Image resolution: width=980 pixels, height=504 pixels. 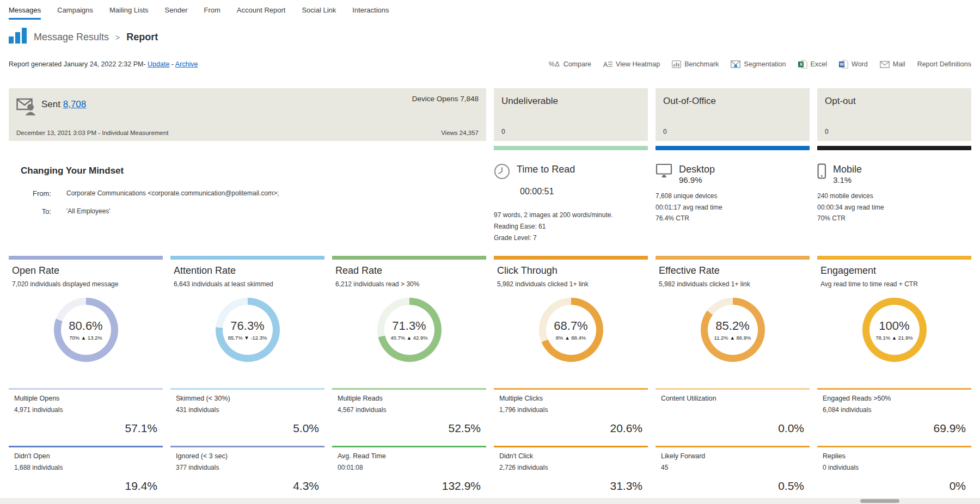 What do you see at coordinates (248, 330) in the screenshot?
I see `donut-center: 76.3%85.7% ▼ -12.3%` at bounding box center [248, 330].